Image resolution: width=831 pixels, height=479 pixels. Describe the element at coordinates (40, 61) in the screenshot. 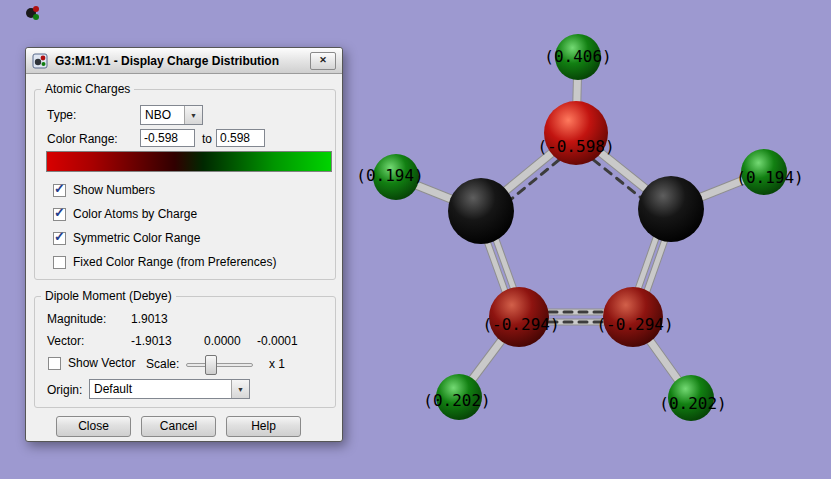

I see `dialog-icon` at that location.